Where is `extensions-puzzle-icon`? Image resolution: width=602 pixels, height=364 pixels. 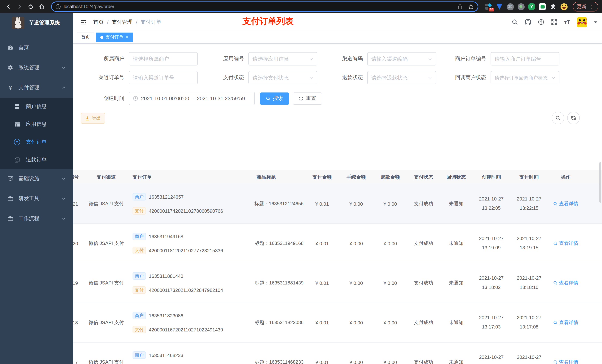 extensions-puzzle-icon is located at coordinates (553, 7).